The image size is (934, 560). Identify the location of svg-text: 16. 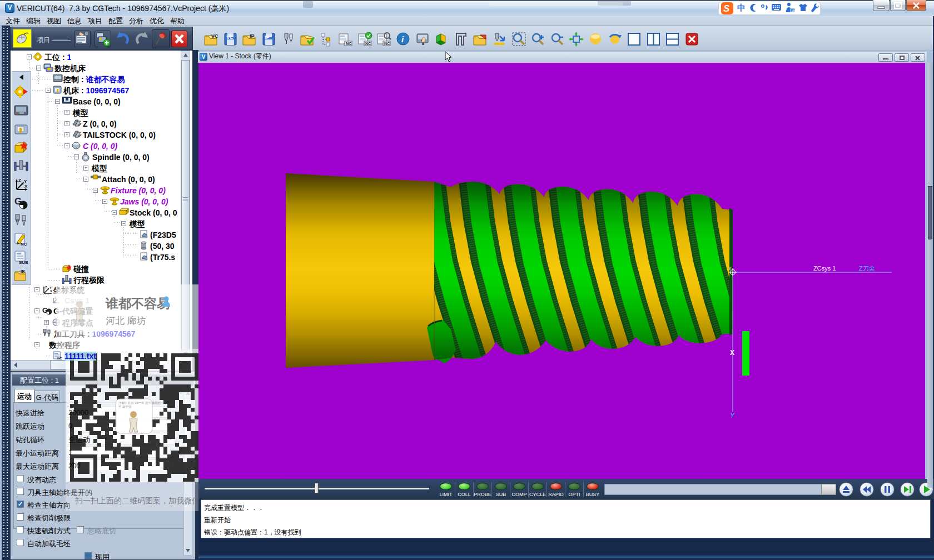
(793, 11).